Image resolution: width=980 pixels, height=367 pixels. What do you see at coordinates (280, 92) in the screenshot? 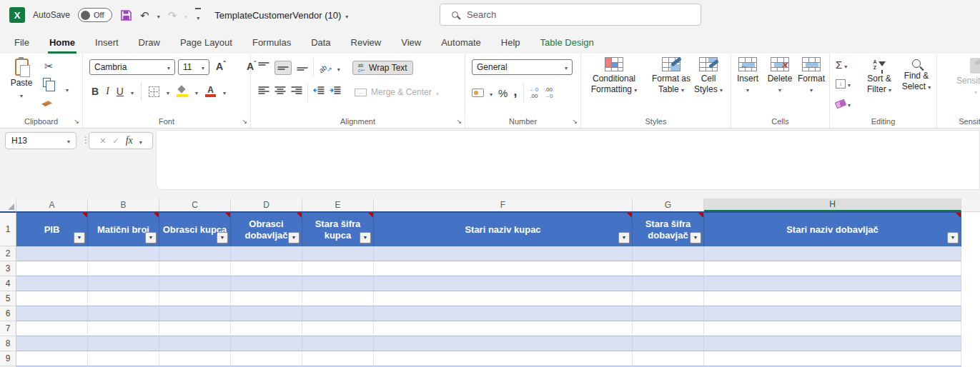
I see `align-center-button` at bounding box center [280, 92].